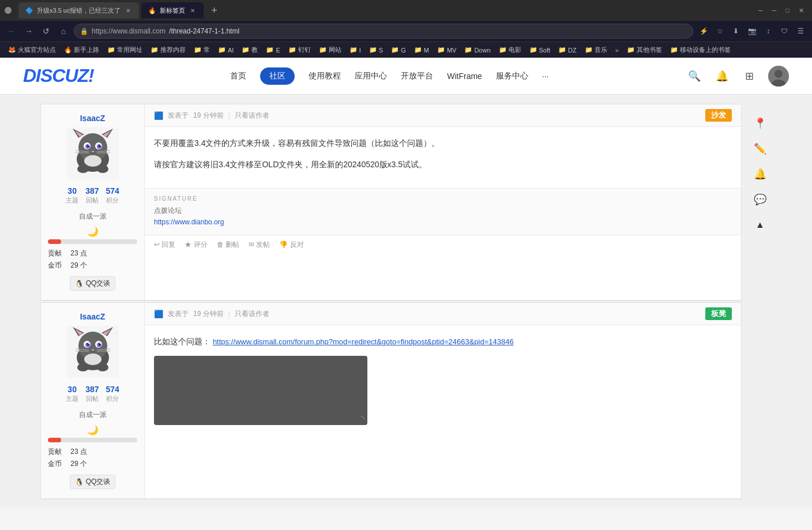 The height and width of the screenshot is (530, 812). I want to click on url-bar: 🔒 https://www.dismall.com /thread-24747-…, so click(384, 31).